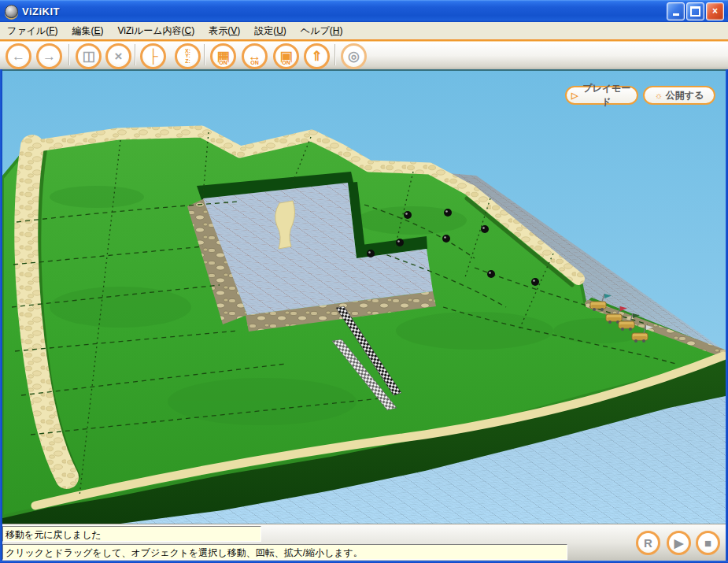  I want to click on menu-bar: ファイル(F) 編集(E) ViZiルーム内容(C) 表示(V) 設定(U) ヘ…, so click(364, 31).